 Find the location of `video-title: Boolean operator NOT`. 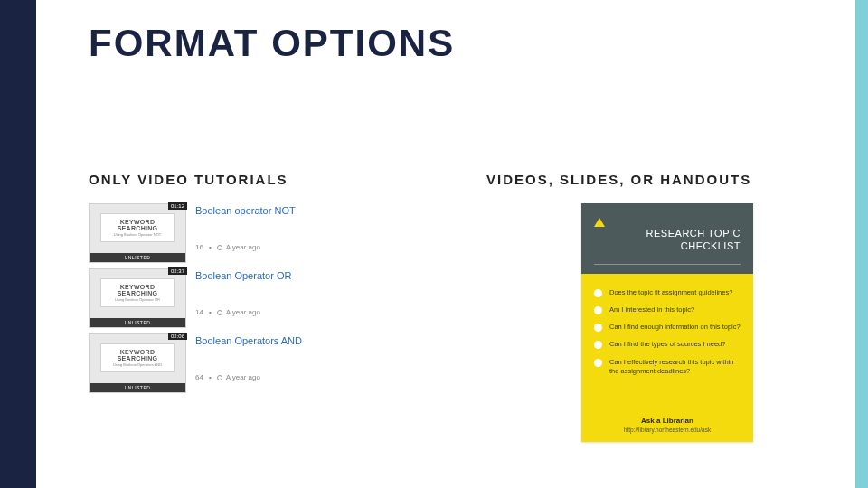

video-title: Boolean operator NOT is located at coordinates (302, 211).